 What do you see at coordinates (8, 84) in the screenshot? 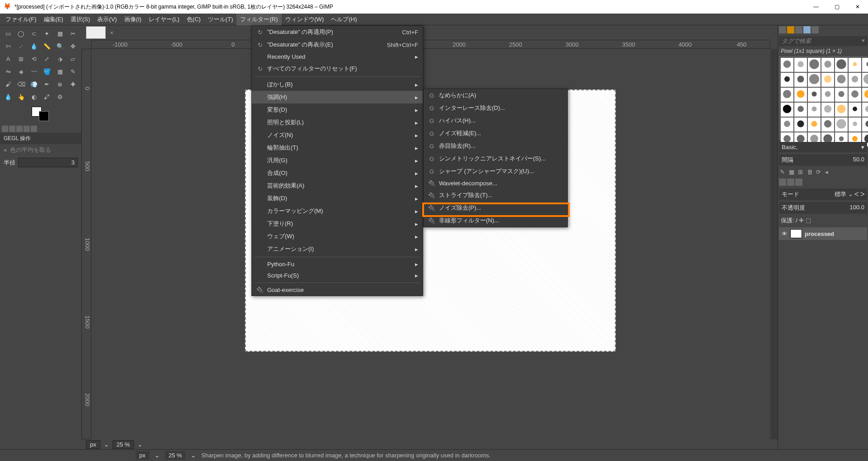
I see `tool-paintbrush: 🖌` at bounding box center [8, 84].